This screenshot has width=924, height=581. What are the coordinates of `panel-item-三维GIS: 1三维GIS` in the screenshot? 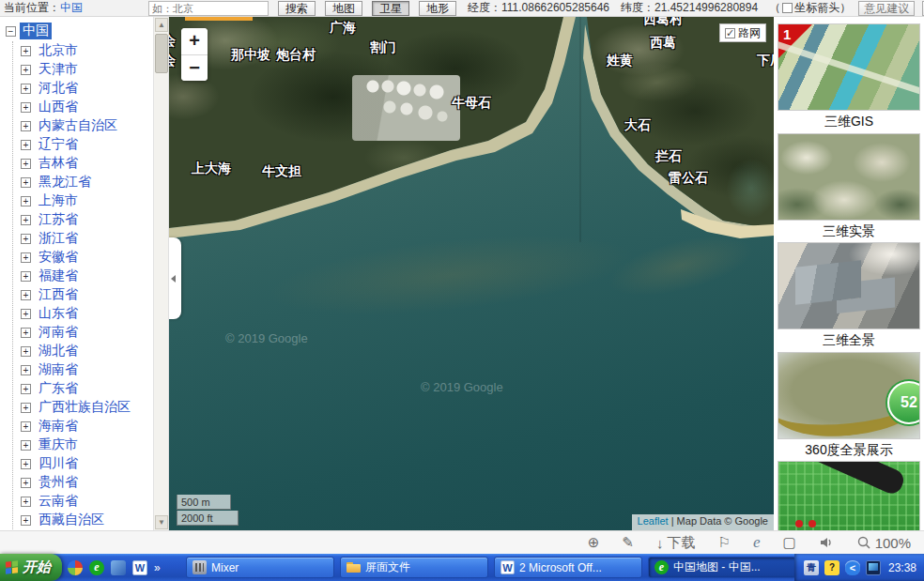 It's located at (849, 77).